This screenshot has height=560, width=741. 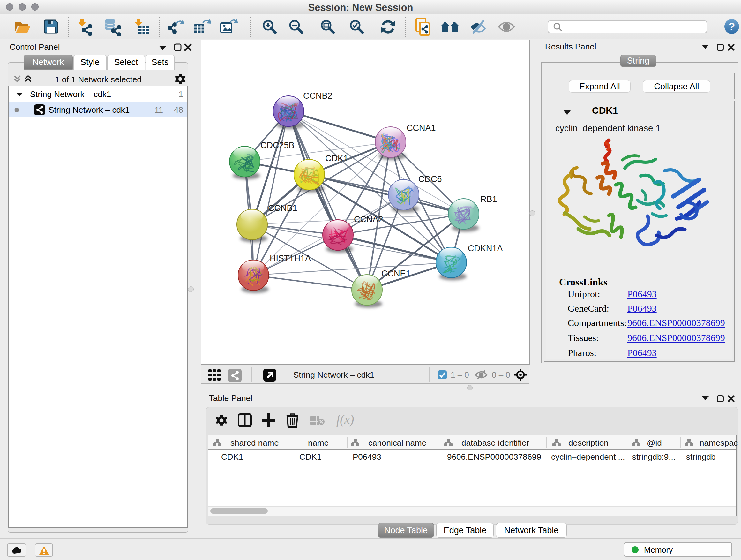 I want to click on svg-text: HIST1H1A, so click(x=290, y=258).